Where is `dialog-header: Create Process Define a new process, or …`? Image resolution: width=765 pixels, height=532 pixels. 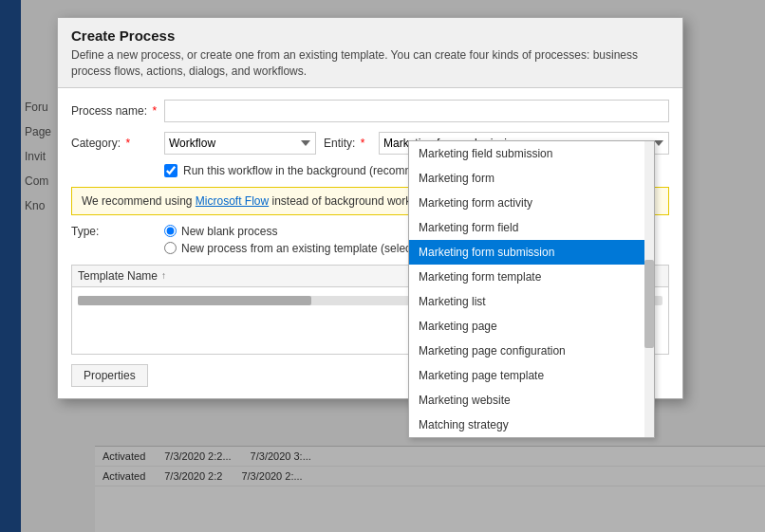
dialog-header: Create Process Define a new process, or … is located at coordinates (370, 53).